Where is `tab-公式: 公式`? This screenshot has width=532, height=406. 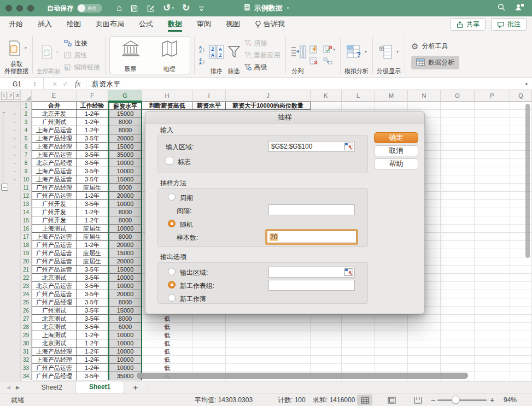
tab-公式: 公式 is located at coordinates (146, 24).